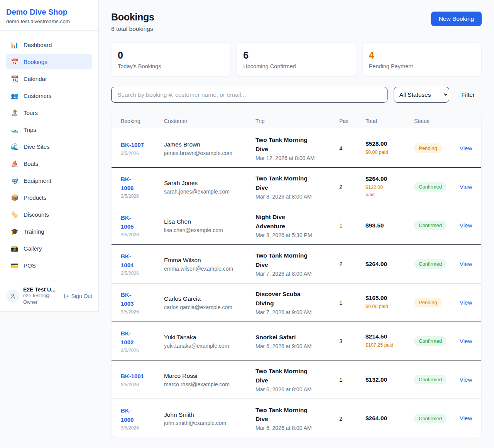  What do you see at coordinates (49, 248) in the screenshot?
I see `sidebar-item-gallery: 📸 Gallery` at bounding box center [49, 248].